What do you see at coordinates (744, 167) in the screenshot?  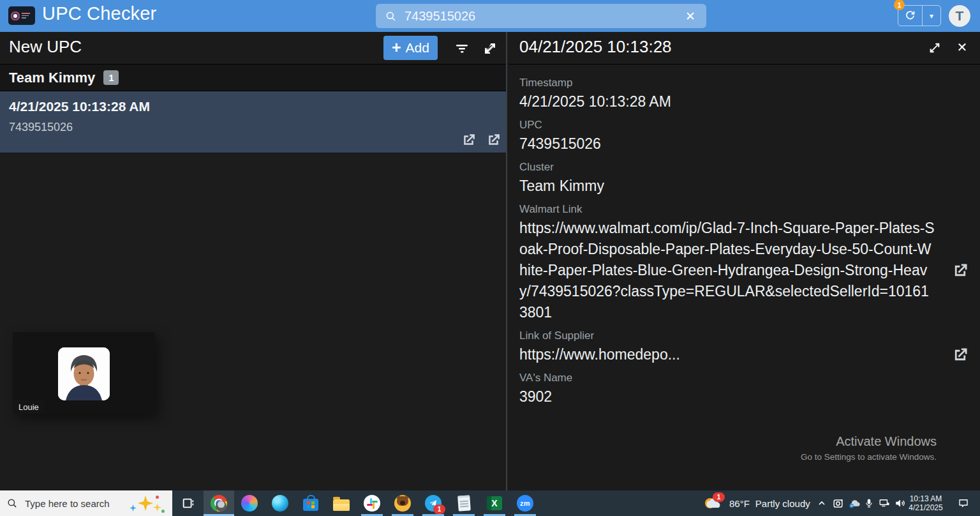 I see `field-label: Cluster` at bounding box center [744, 167].